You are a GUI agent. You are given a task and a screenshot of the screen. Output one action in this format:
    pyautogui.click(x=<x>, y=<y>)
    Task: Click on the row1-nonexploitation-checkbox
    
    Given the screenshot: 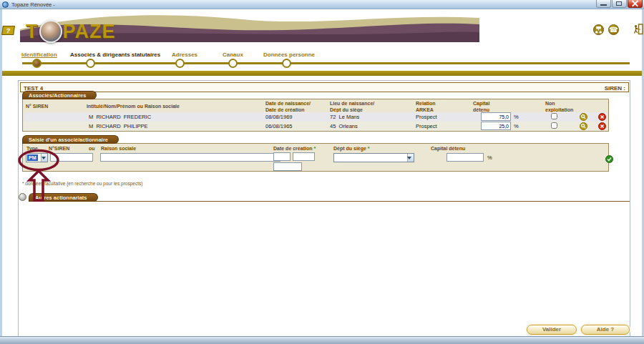 What is the action you would take?
    pyautogui.click(x=554, y=116)
    